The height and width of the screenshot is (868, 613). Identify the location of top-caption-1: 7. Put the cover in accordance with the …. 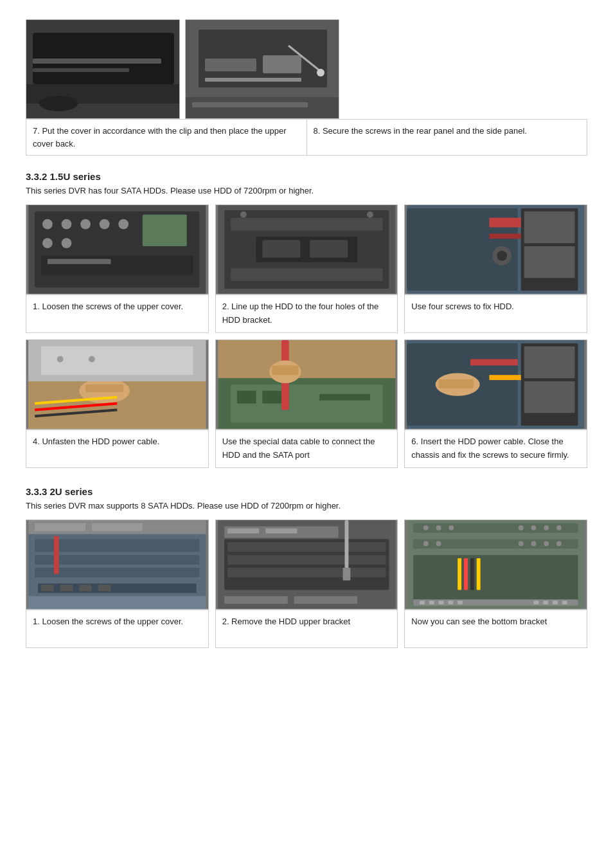
(167, 138).